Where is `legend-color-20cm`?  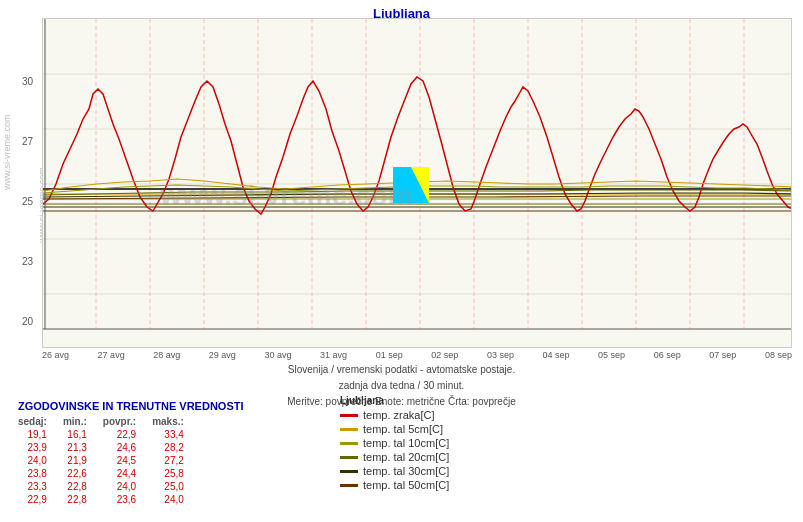 legend-color-20cm is located at coordinates (349, 458).